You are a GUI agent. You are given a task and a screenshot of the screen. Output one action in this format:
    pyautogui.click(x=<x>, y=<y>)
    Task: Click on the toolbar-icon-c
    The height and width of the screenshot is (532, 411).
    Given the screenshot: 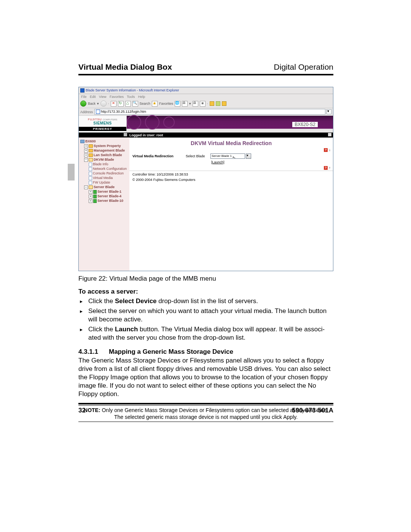 What is the action you would take?
    pyautogui.click(x=224, y=104)
    